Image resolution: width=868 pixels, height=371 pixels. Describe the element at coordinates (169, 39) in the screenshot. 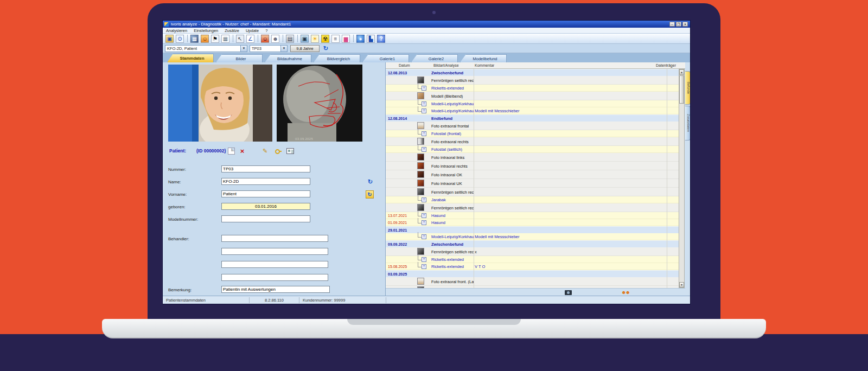

I see `open-file-icon: ▣` at that location.